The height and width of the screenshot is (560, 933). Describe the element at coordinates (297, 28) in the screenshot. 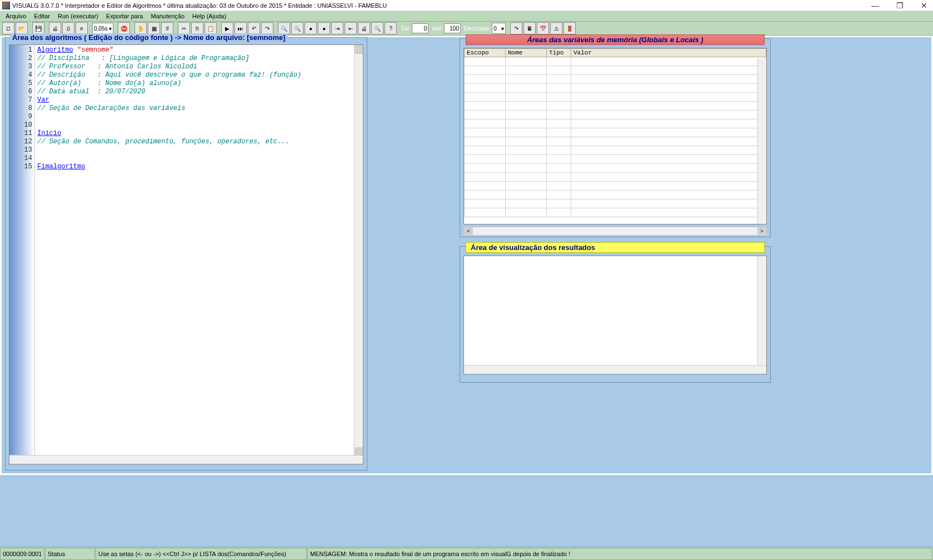

I see `find2-icon: 🔍` at that location.